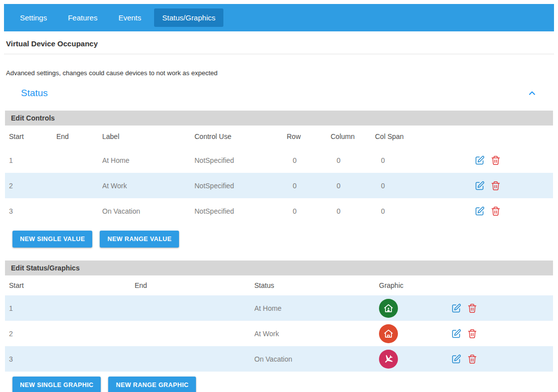 This screenshot has height=392, width=558. I want to click on cell-status: At Home, so click(317, 308).